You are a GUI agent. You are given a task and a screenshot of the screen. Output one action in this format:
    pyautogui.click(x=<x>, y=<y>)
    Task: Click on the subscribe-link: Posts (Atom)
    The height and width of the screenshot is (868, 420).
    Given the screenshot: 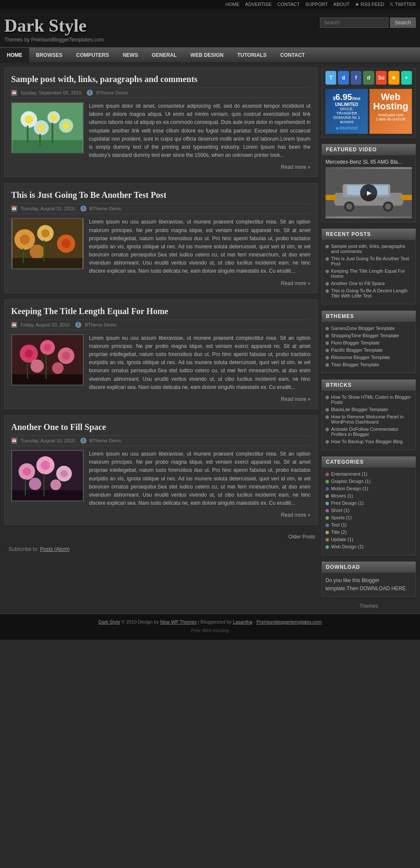 What is the action you would take?
    pyautogui.click(x=55, y=549)
    